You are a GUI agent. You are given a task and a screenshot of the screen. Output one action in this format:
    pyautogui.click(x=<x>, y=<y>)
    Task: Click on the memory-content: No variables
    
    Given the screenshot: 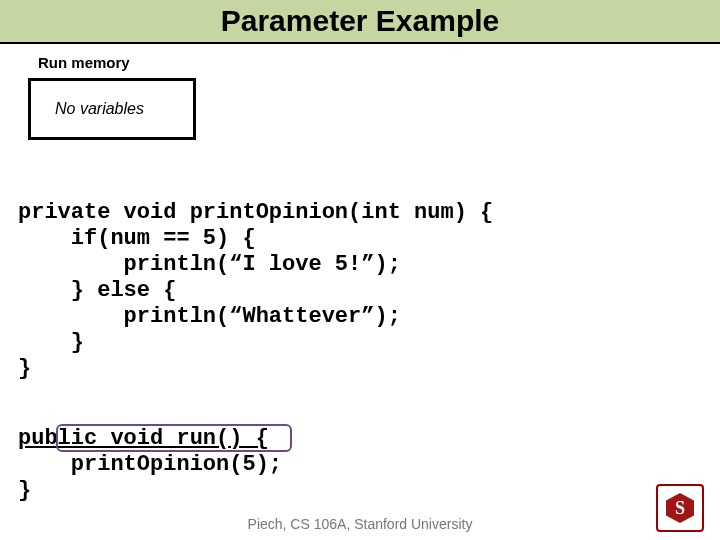 What is the action you would take?
    pyautogui.click(x=100, y=109)
    